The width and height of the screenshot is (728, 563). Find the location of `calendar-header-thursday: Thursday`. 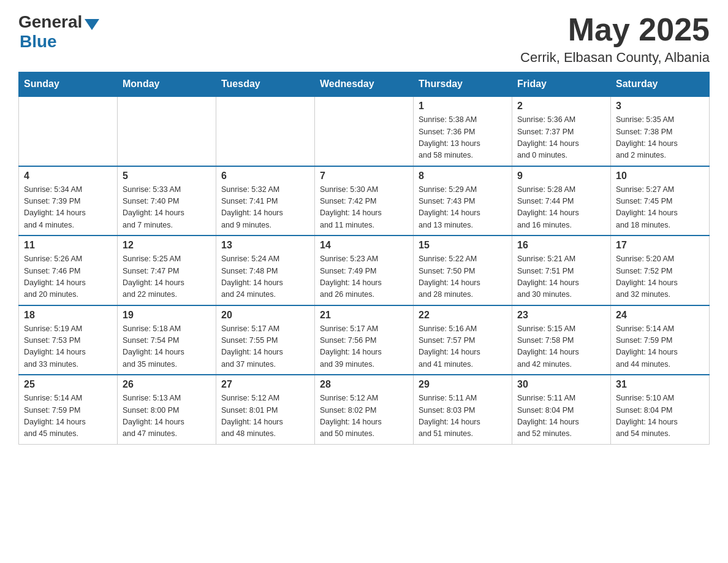

calendar-header-thursday: Thursday is located at coordinates (463, 85).